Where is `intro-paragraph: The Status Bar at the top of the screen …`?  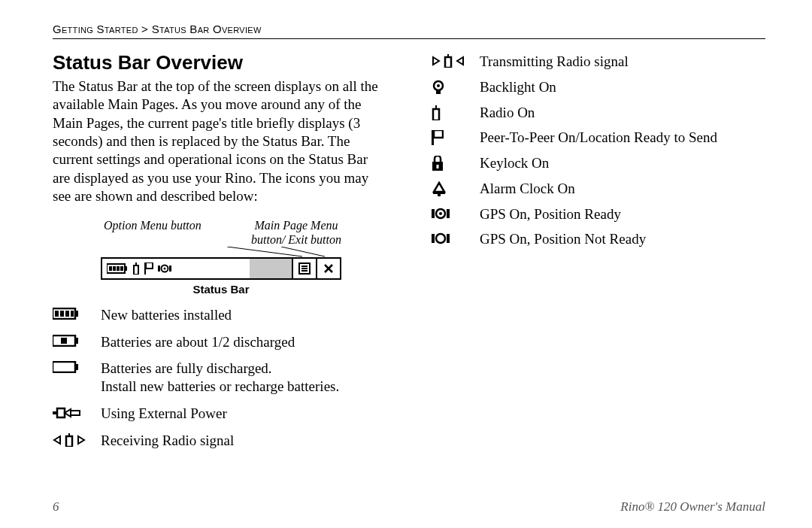 intro-paragraph: The Status Bar at the top of the screen … is located at coordinates (220, 141).